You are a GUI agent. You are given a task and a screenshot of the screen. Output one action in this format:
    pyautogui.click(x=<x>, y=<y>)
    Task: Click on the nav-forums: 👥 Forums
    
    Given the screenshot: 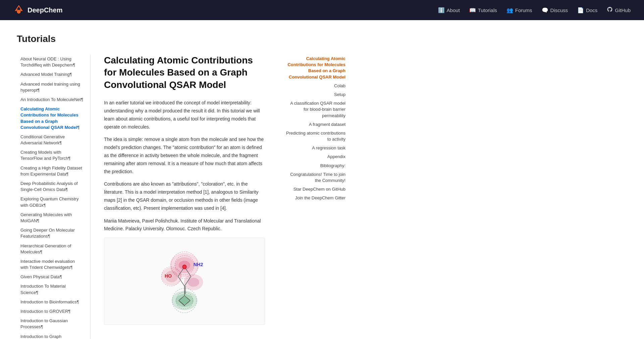 What is the action you would take?
    pyautogui.click(x=519, y=10)
    